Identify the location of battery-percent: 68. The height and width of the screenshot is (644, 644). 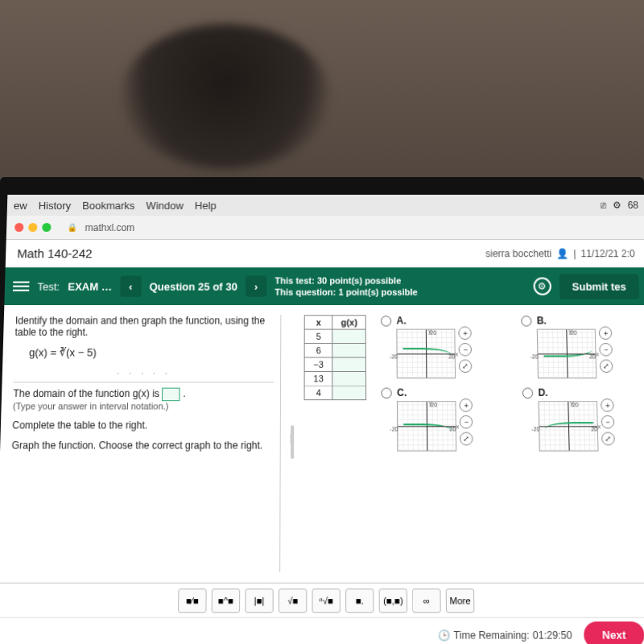
(633, 205).